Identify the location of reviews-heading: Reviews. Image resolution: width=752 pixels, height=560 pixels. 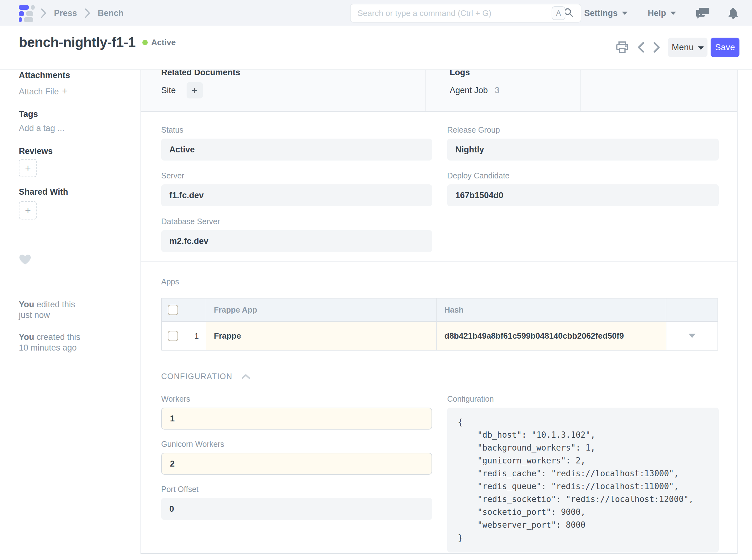
(36, 151).